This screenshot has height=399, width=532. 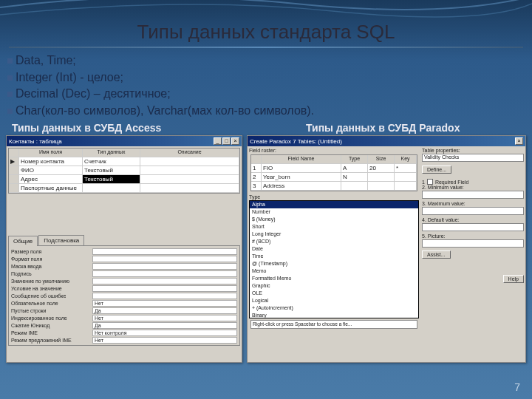 What do you see at coordinates (334, 242) in the screenshot?
I see `type-option: # (BCD)` at bounding box center [334, 242].